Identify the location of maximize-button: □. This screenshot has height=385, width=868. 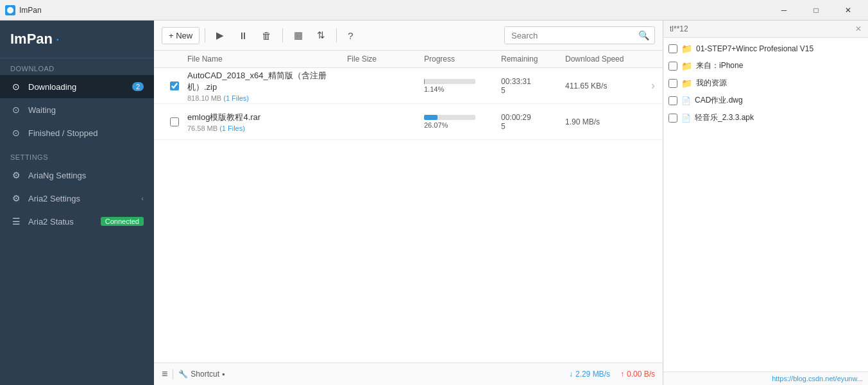
(816, 10).